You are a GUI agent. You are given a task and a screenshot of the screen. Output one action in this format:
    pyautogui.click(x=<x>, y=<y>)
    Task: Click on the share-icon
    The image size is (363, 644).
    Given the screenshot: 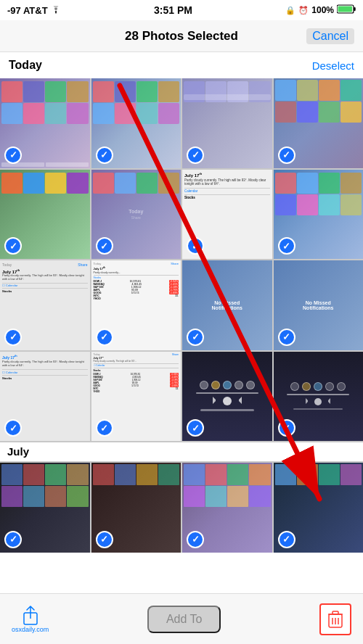 What is the action you would take?
    pyautogui.click(x=30, y=616)
    